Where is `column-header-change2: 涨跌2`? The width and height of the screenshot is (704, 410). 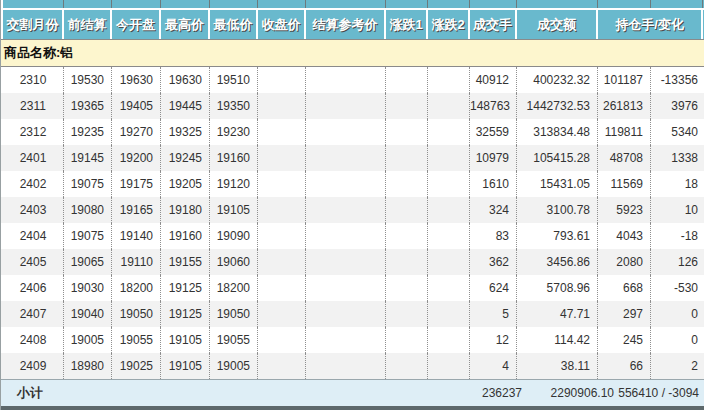 column-header-change2: 涨跌2 is located at coordinates (449, 24).